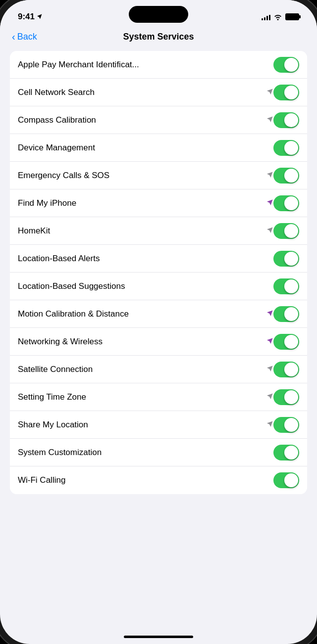 Image resolution: width=317 pixels, height=644 pixels. What do you see at coordinates (158, 453) in the screenshot?
I see `settings-row-system-custom: System Customization` at bounding box center [158, 453].